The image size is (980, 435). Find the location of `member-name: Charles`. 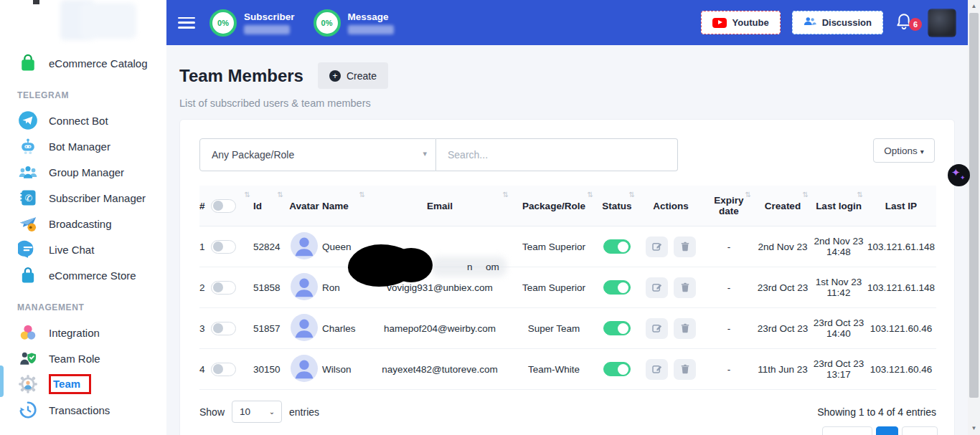

member-name: Charles is located at coordinates (345, 328).